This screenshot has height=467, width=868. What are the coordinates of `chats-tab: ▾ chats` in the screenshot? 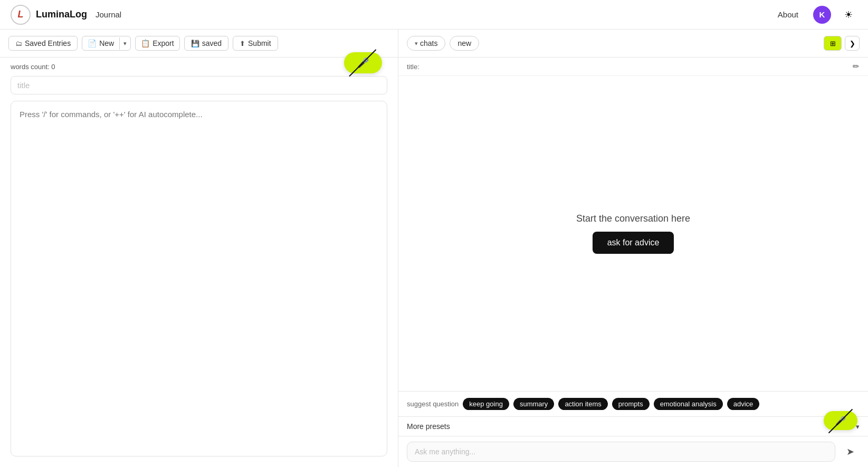 It's located at (426, 43).